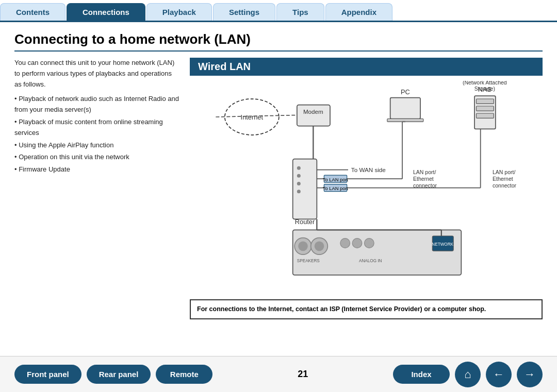 The height and width of the screenshot is (392, 557). What do you see at coordinates (468, 374) in the screenshot?
I see `home-button: ⌂` at bounding box center [468, 374].